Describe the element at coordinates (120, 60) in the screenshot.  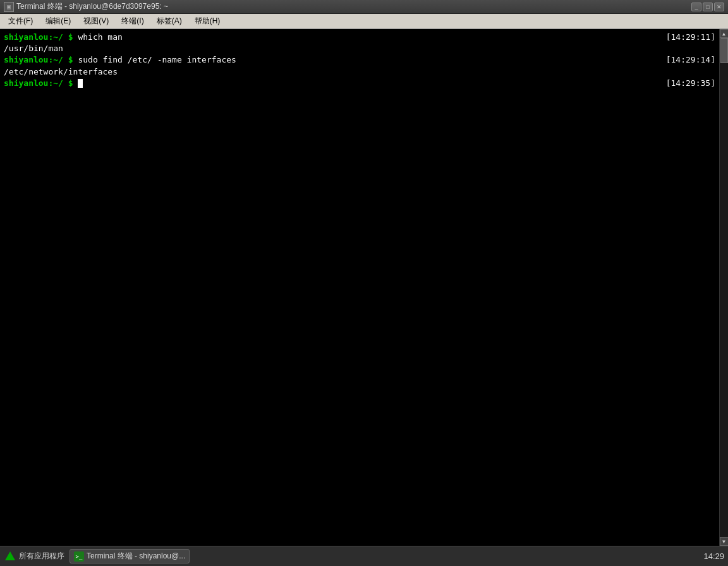
I see `terminal-line-left: shiyanlou:~/ $ sudo find /etc/ -name int…` at that location.